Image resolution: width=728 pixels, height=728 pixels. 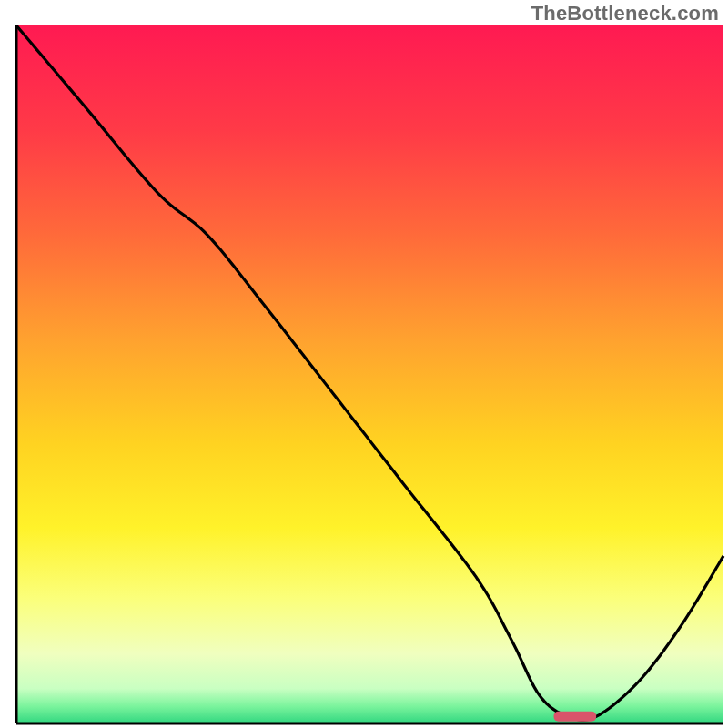 I want to click on watermark-text: TheBottleneck.com, so click(x=625, y=14).